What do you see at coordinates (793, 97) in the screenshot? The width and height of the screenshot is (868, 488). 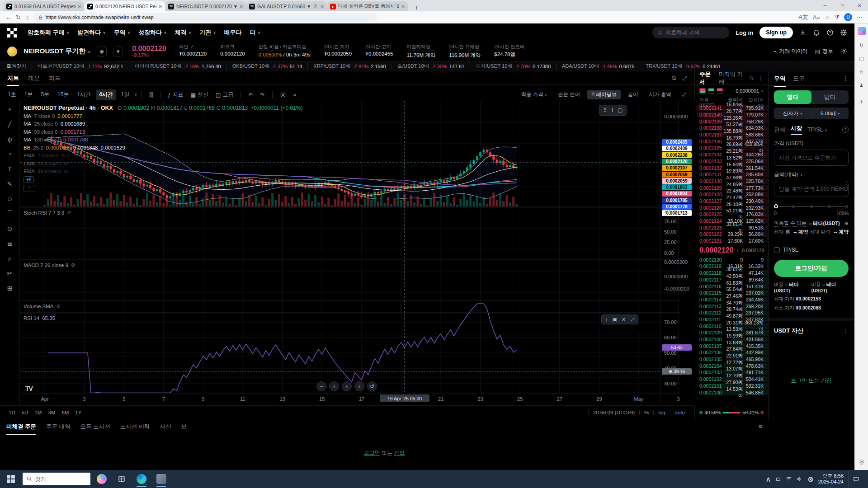 I see `open-button: 열다` at bounding box center [793, 97].